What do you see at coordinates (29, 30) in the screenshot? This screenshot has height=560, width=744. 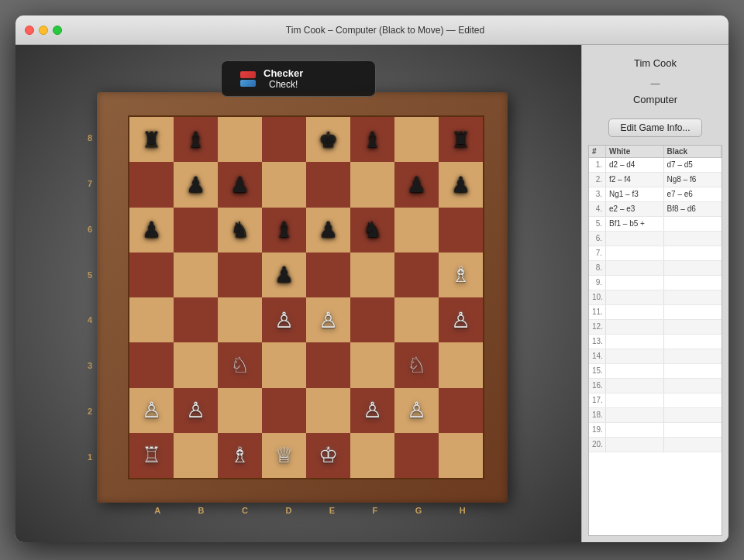 I see `close-button` at bounding box center [29, 30].